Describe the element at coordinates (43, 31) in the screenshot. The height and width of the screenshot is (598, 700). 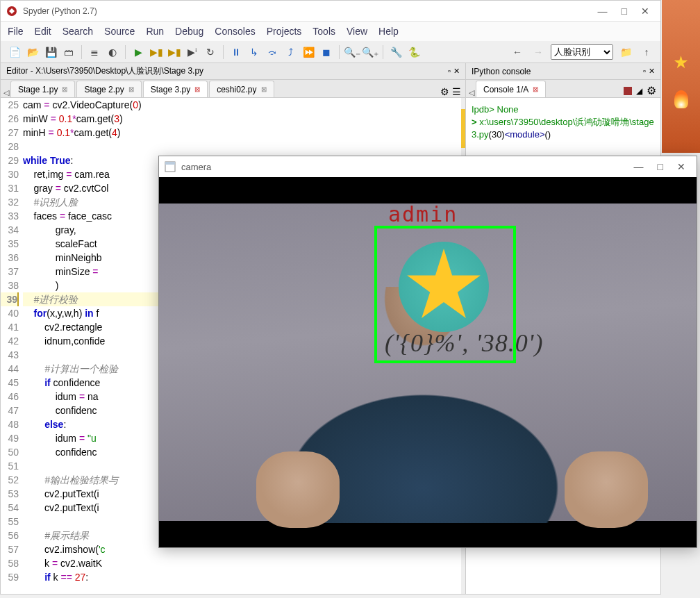
I see `menu-edit: Edit` at that location.